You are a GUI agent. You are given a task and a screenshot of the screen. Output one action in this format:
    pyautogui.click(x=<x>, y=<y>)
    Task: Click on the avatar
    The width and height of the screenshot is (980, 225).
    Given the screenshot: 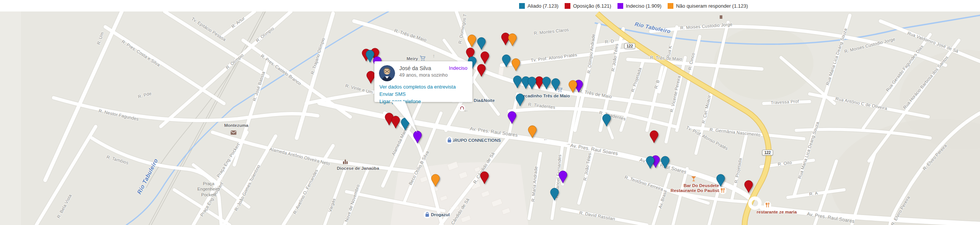 What is the action you would take?
    pyautogui.click(x=387, y=73)
    